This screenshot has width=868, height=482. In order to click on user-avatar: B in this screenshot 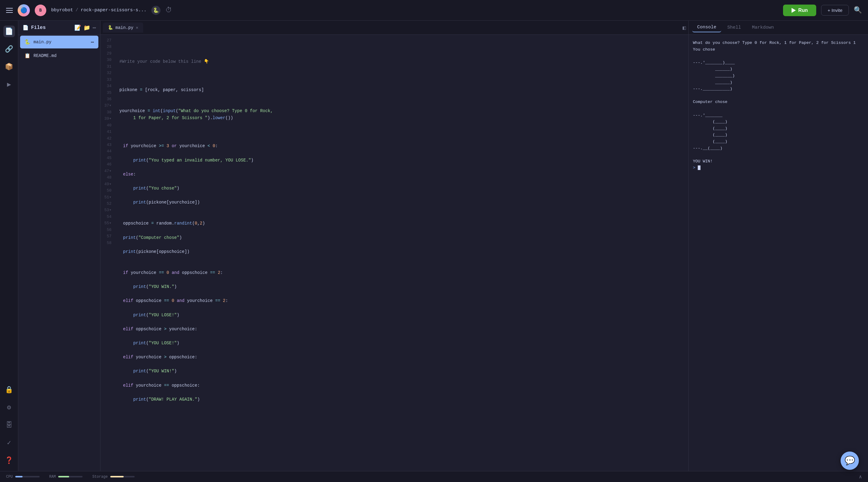, I will do `click(40, 10)`.